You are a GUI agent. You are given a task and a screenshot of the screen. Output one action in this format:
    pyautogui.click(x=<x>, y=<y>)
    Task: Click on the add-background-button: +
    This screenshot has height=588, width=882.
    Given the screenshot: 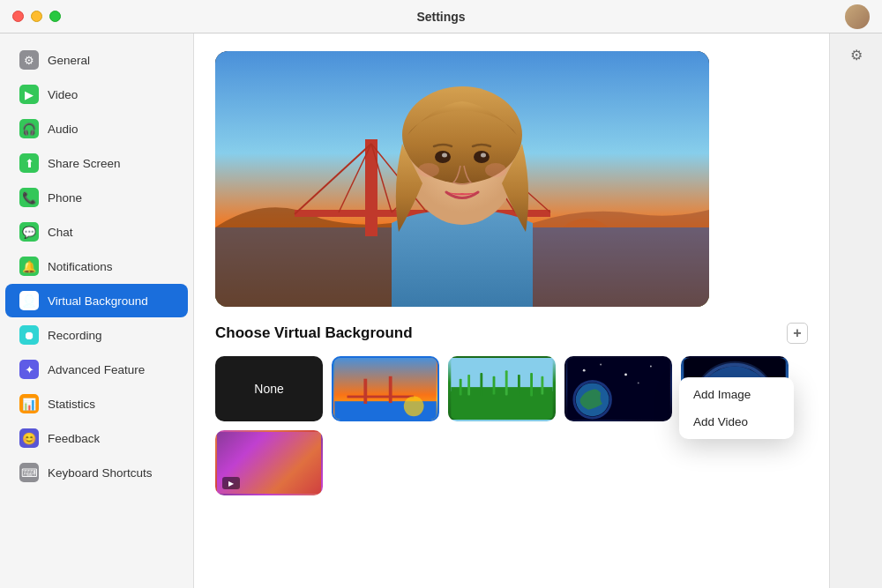 What is the action you would take?
    pyautogui.click(x=797, y=333)
    